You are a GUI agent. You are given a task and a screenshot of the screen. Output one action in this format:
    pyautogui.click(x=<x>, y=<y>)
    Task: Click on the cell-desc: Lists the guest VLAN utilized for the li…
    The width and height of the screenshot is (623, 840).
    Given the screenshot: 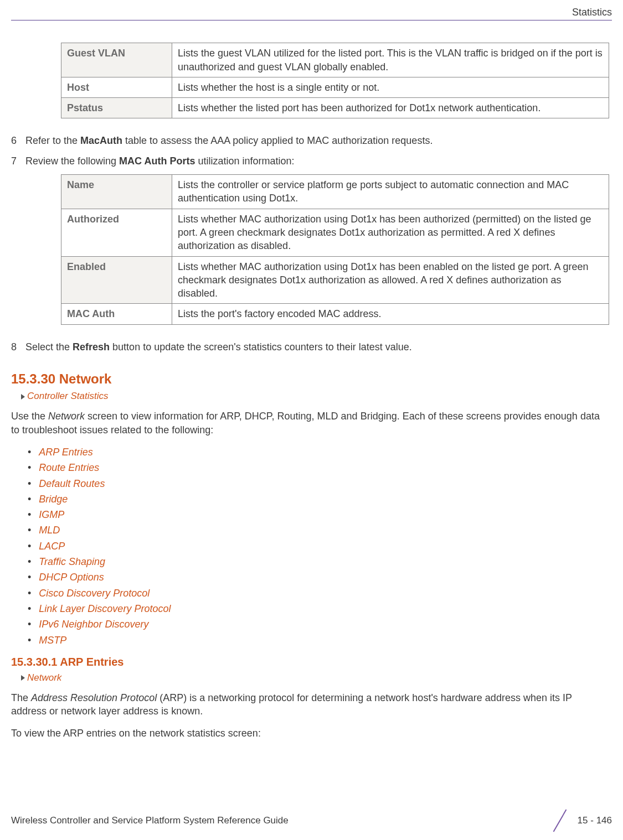 What is the action you would take?
    pyautogui.click(x=391, y=60)
    